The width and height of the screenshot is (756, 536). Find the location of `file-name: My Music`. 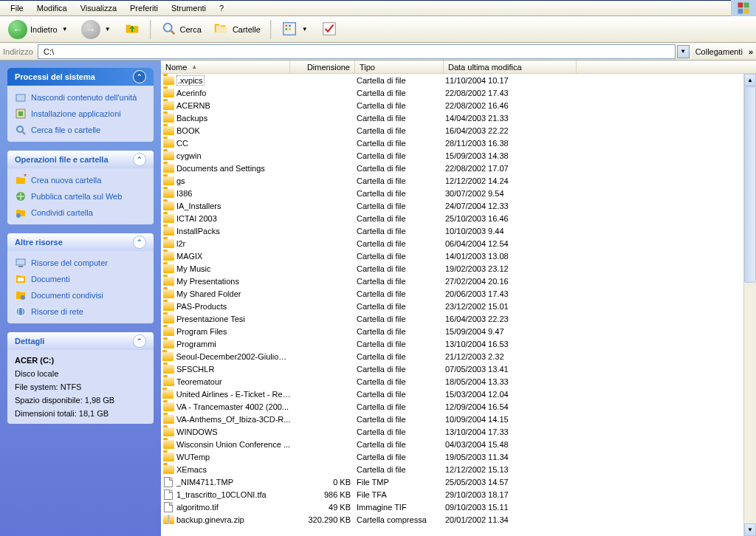

file-name: My Music is located at coordinates (193, 269).